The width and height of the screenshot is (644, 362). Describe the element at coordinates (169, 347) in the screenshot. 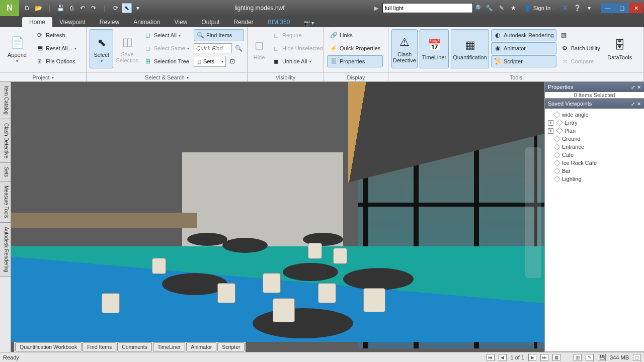

I see `doctab-timeliner: TimeLiner` at that location.